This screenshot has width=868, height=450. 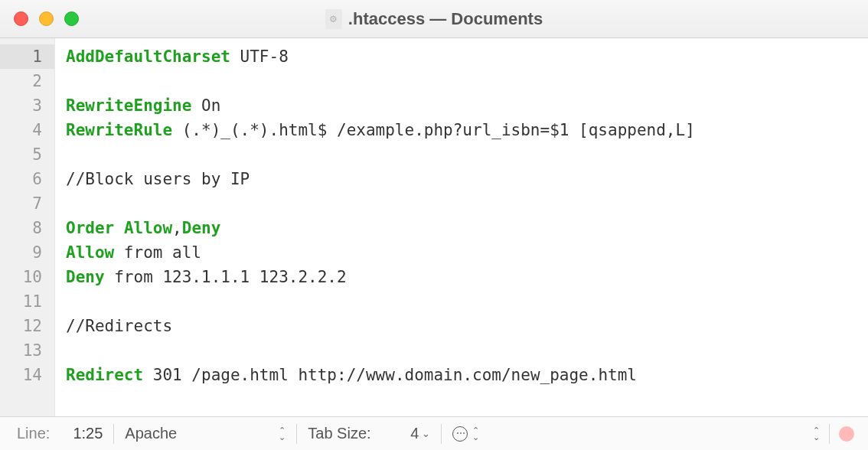 I want to click on window-title-wrap: .htaccess — Documents, so click(x=434, y=19).